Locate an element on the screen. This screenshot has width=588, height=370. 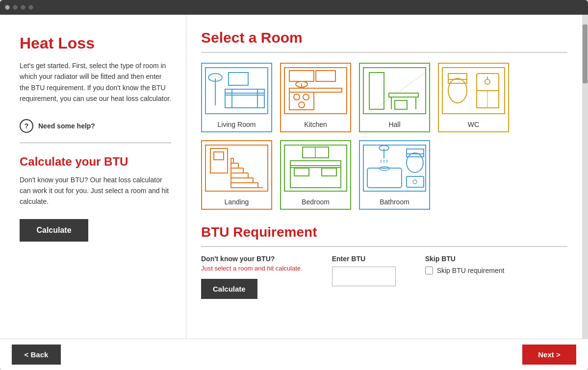
hall-label: Hall is located at coordinates (394, 124).